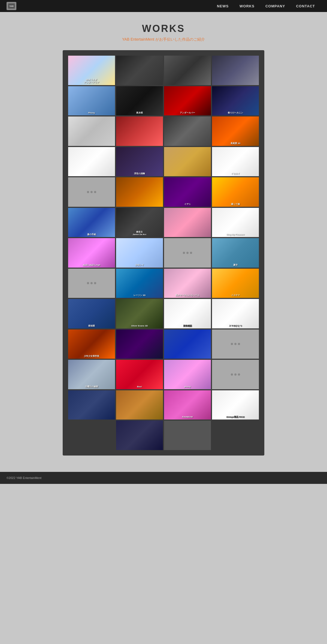  Describe the element at coordinates (140, 253) in the screenshot. I see `work-item-26: 少女レイ` at that location.